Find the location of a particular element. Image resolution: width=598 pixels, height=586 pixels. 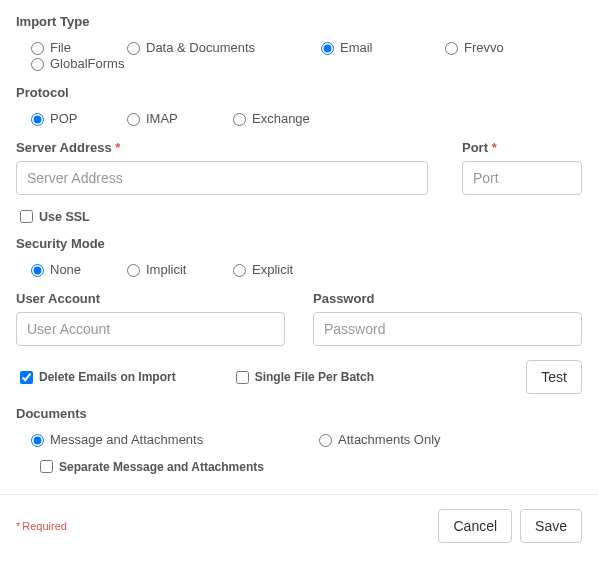

documents-label: Documents is located at coordinates (299, 414).